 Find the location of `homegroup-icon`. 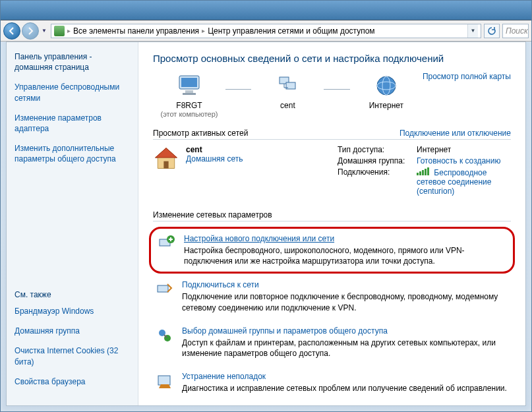

homegroup-icon is located at coordinates (165, 336).